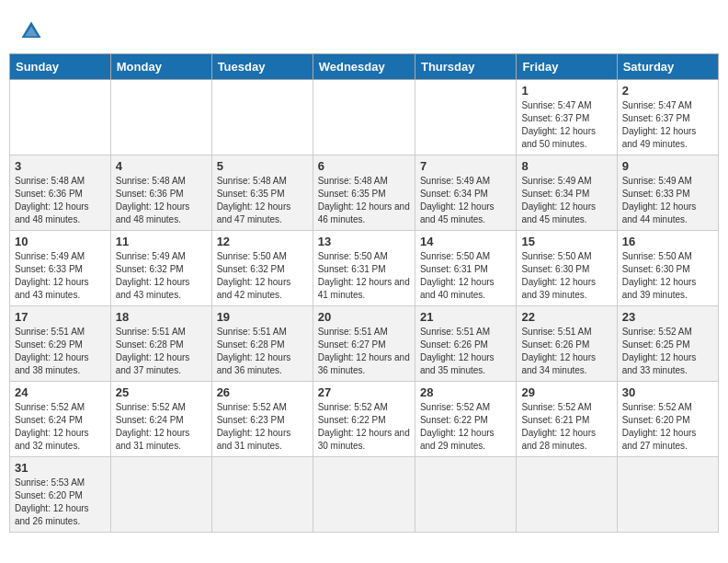 The width and height of the screenshot is (728, 563). Describe the element at coordinates (162, 316) in the screenshot. I see `day-number: 18` at that location.